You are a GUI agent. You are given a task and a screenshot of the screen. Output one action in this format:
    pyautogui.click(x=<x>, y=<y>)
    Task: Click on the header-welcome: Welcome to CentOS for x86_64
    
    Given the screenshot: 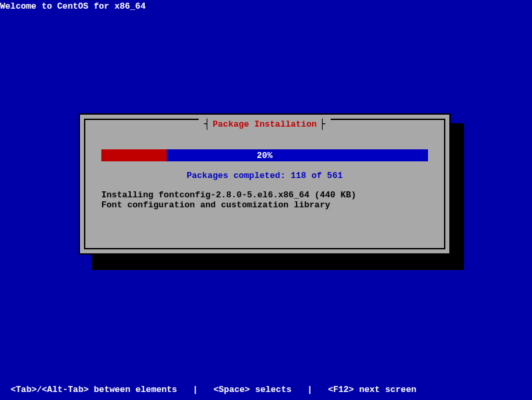 What is the action you would take?
    pyautogui.click(x=73, y=7)
    